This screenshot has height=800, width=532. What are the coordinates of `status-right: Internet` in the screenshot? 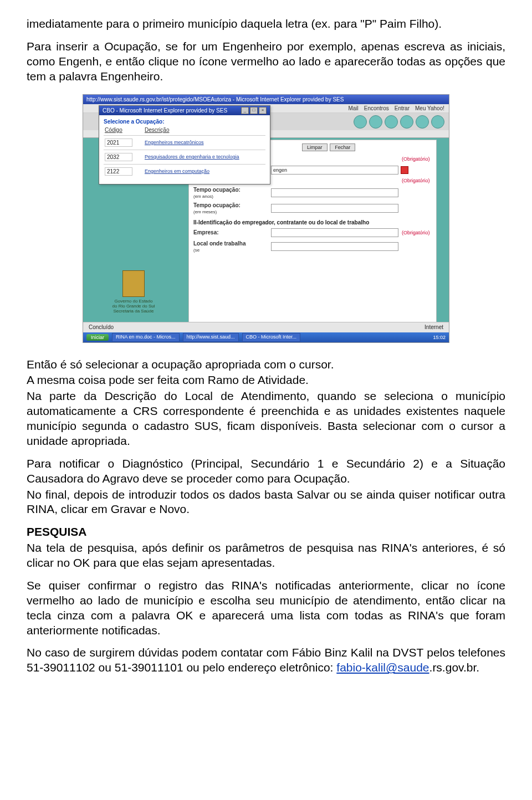 It's located at (434, 327).